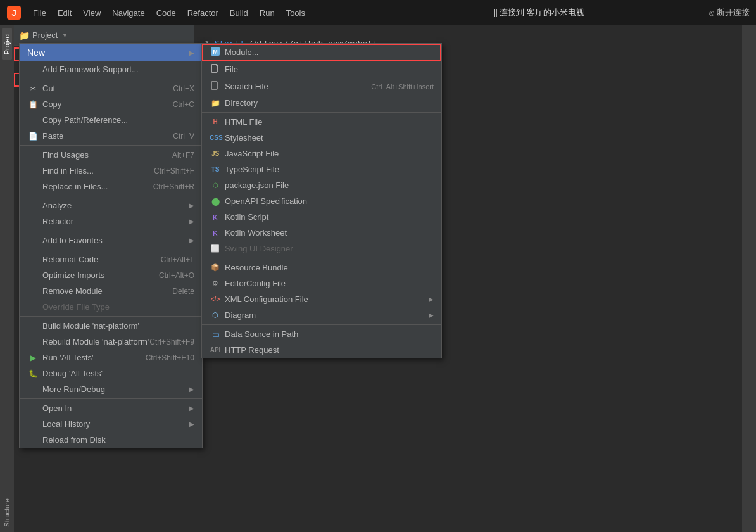  Describe the element at coordinates (111, 70) in the screenshot. I see `ctx-add-framework: Add Framework Support...` at that location.